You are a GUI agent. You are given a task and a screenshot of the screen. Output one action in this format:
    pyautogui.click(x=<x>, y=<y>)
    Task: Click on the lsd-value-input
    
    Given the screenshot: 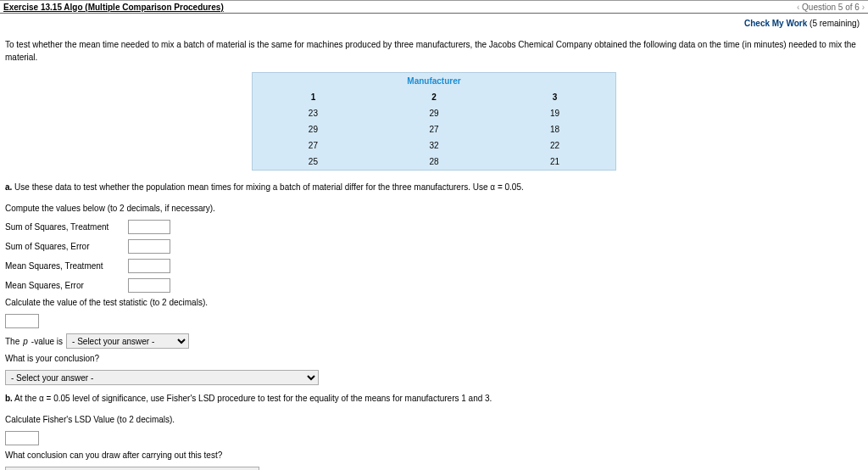 What is the action you would take?
    pyautogui.click(x=22, y=438)
    